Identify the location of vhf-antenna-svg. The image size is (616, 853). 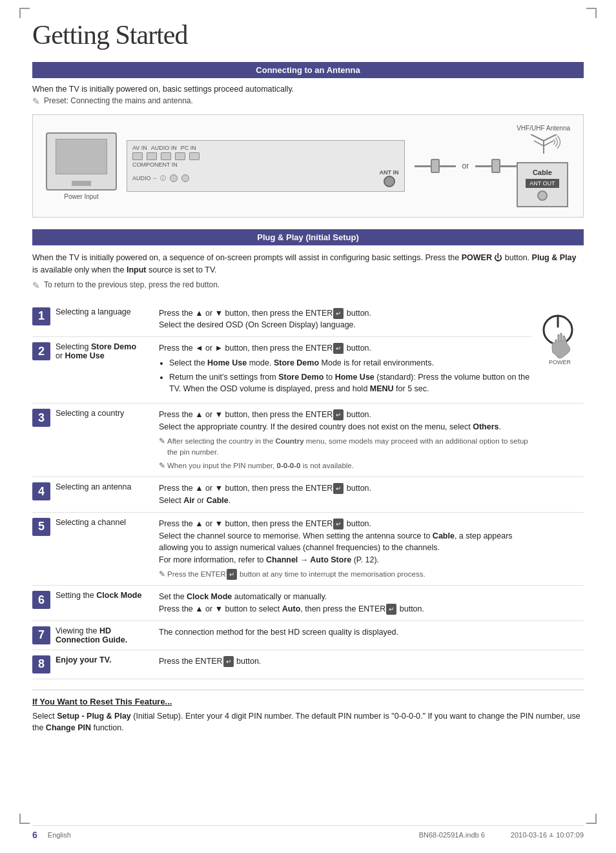
(544, 146).